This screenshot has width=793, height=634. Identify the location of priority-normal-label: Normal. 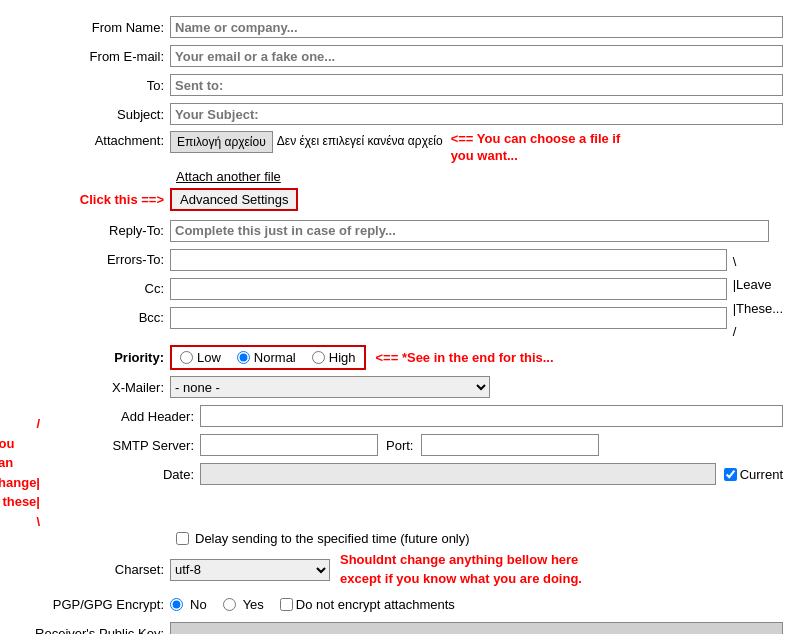
(275, 358).